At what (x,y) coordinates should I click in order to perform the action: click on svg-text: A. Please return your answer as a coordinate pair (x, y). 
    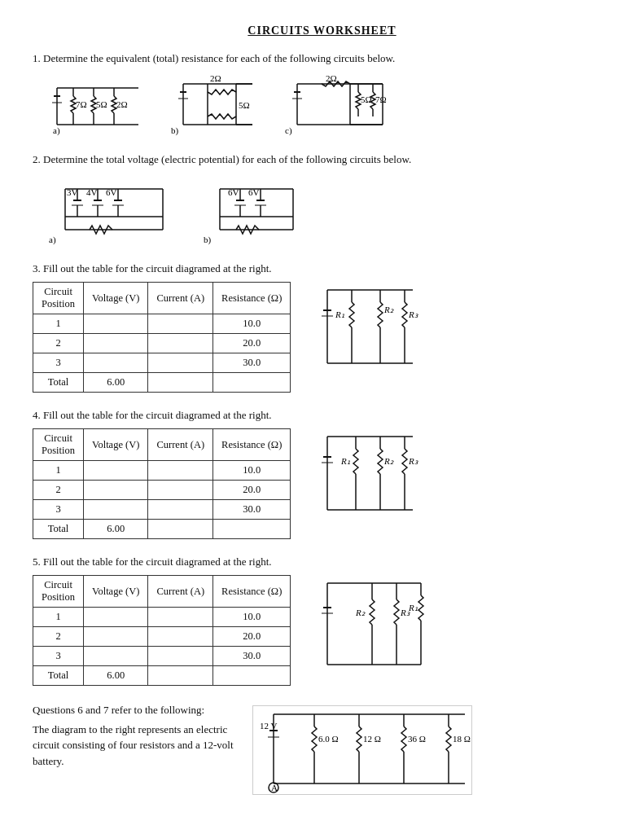
    Looking at the image, I should click on (274, 788).